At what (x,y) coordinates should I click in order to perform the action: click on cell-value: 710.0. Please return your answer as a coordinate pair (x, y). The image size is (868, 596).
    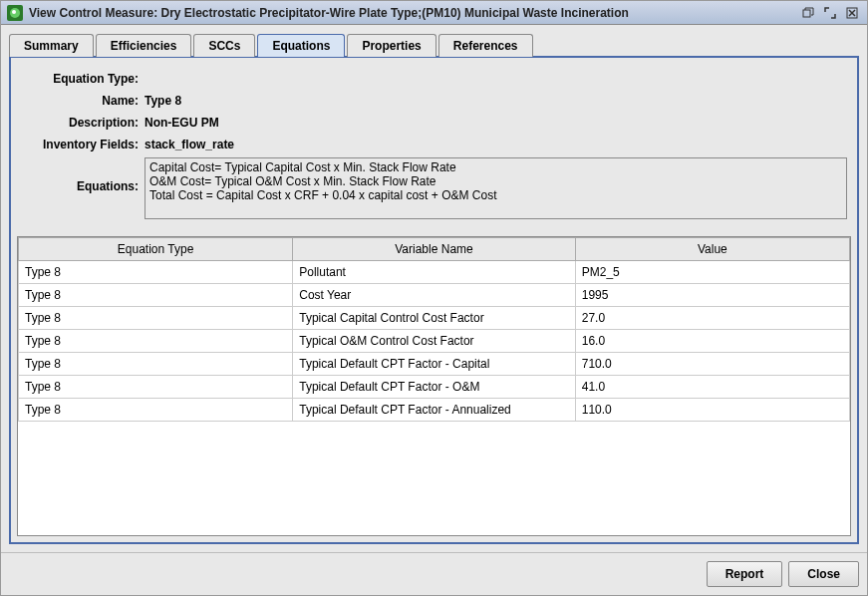
    Looking at the image, I should click on (712, 365).